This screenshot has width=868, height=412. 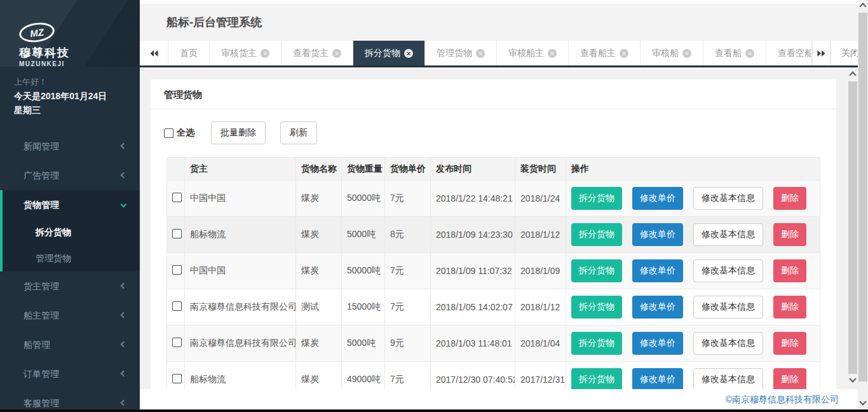 I want to click on tab-label: 查看船主, so click(x=598, y=53).